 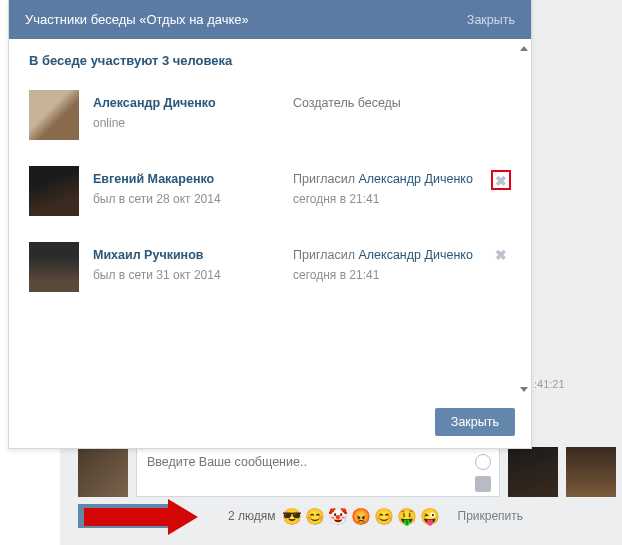 What do you see at coordinates (338, 516) in the screenshot?
I see `emoji: 🤡` at bounding box center [338, 516].